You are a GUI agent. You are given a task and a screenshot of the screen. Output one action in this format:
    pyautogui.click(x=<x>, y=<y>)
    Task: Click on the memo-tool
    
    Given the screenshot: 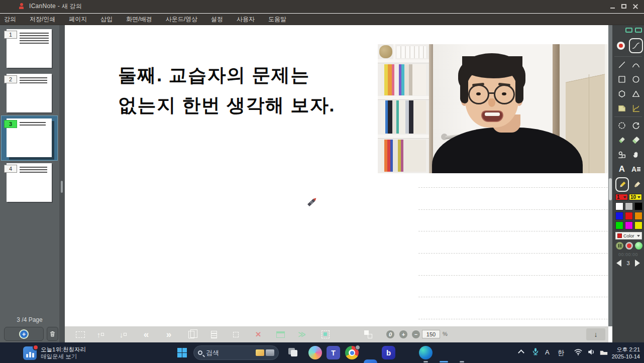 What is the action you would take?
    pyautogui.click(x=622, y=108)
    